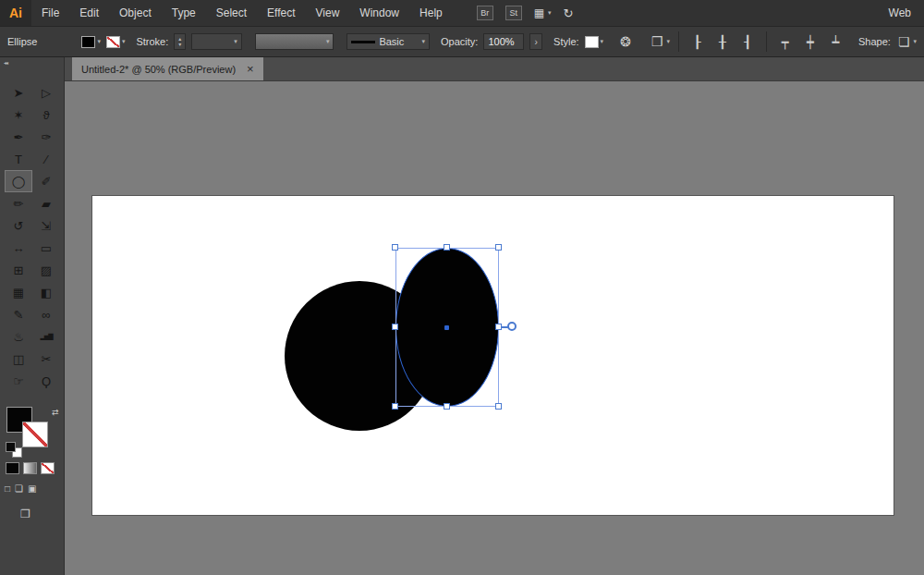  Describe the element at coordinates (216, 42) in the screenshot. I see `stroke-weight-dropdown: ▾` at that location.